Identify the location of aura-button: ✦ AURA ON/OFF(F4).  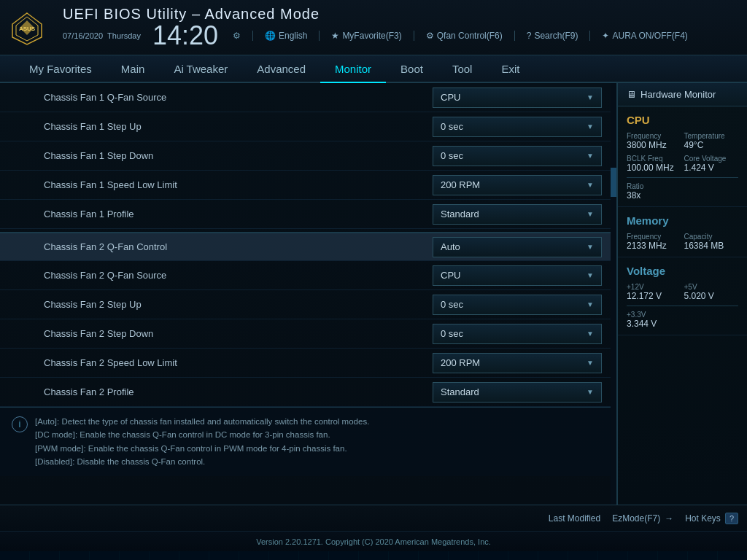
(645, 36).